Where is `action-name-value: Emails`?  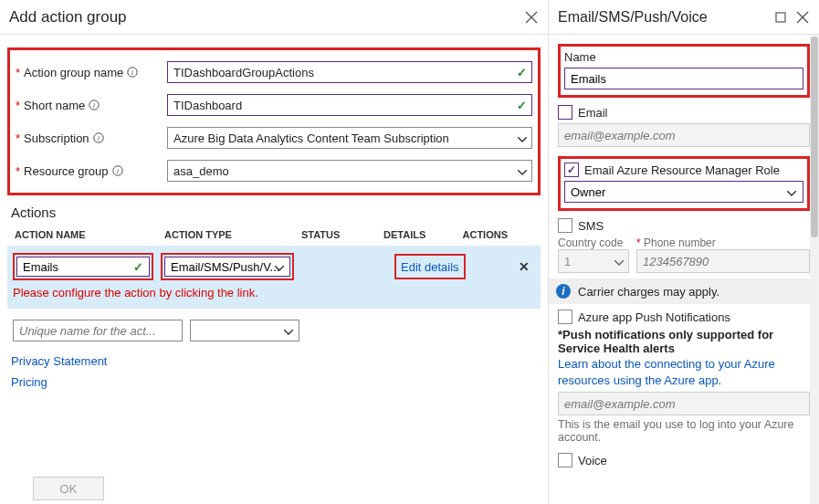 action-name-value: Emails is located at coordinates (40, 267).